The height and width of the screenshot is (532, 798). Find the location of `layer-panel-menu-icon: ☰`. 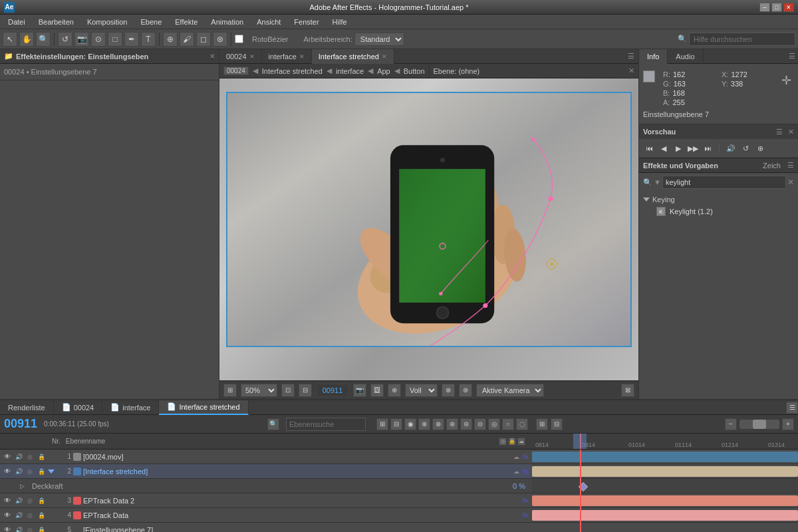

layer-panel-menu-icon: ☰ is located at coordinates (792, 408).